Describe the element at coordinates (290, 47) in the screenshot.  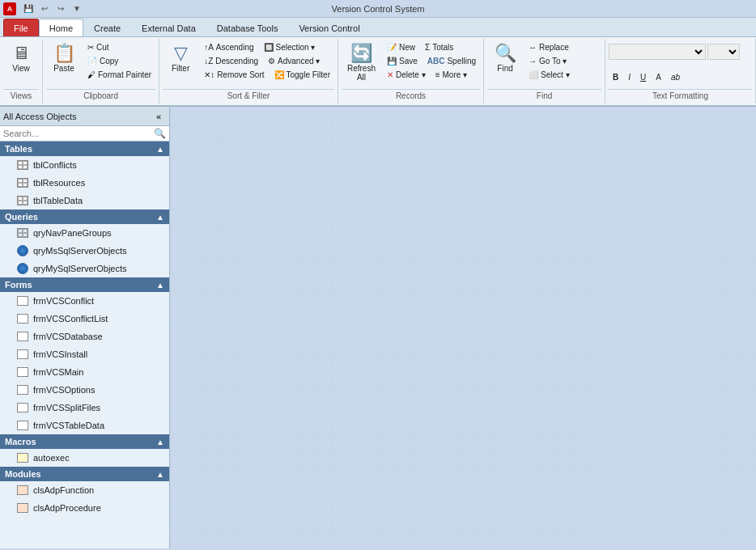
I see `selection-button: 🔲 Selection ▾` at that location.